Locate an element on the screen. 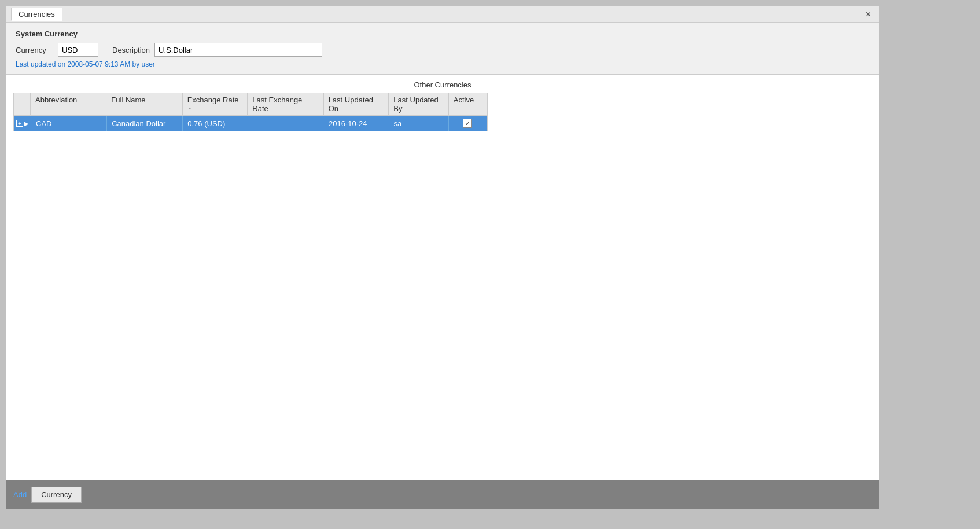  header-lastupdatedby: Last Updated By is located at coordinates (419, 104).